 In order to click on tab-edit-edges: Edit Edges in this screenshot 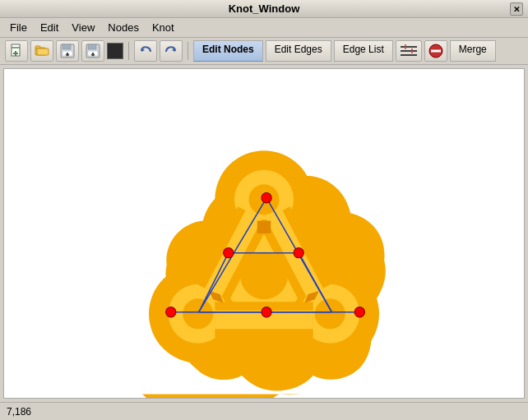, I will do `click(299, 51)`.